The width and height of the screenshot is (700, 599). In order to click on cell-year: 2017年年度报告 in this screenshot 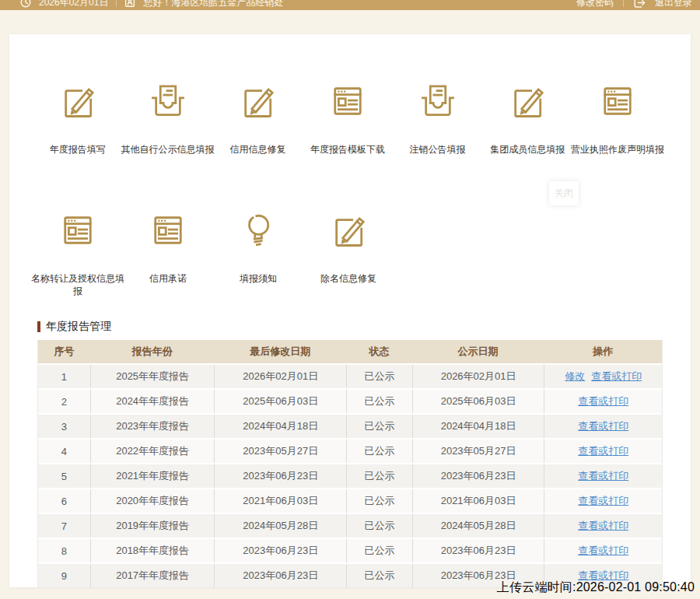, I will do `click(152, 576)`.